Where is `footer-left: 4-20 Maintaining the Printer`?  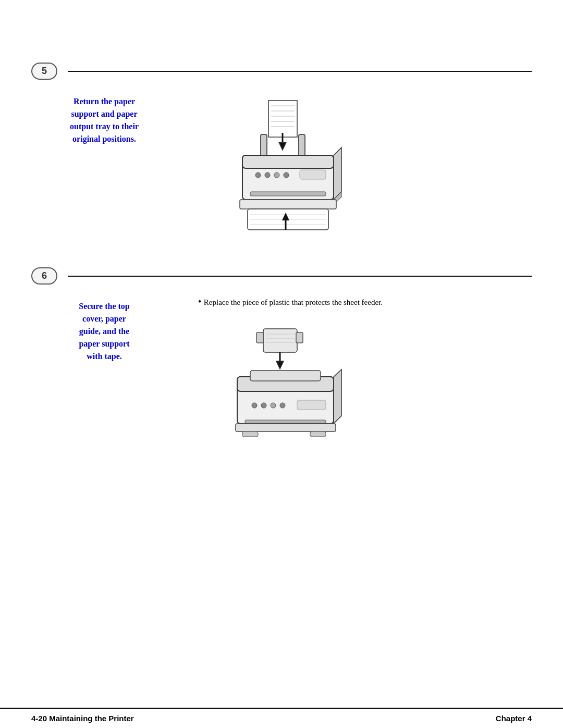 footer-left: 4-20 Maintaining the Printer is located at coordinates (82, 718).